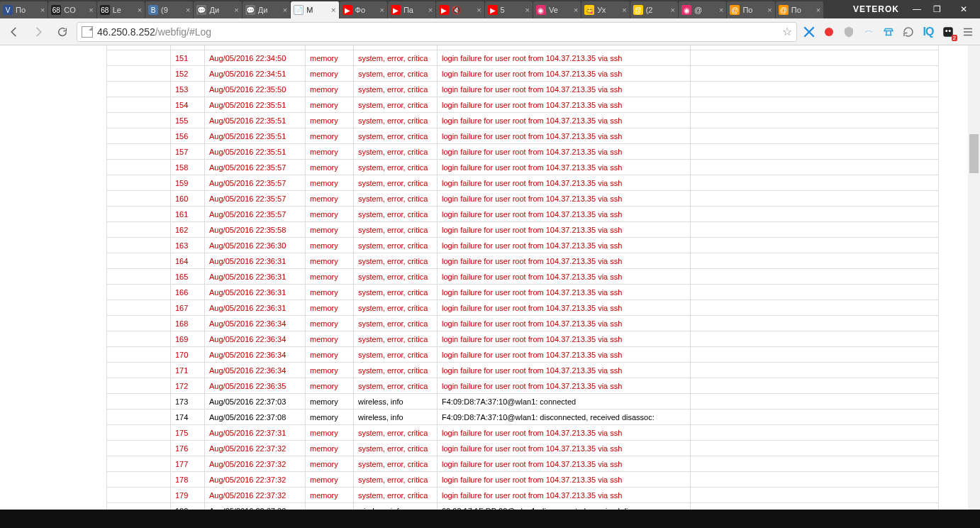 Image resolution: width=980 pixels, height=528 pixels. Describe the element at coordinates (523, 355) in the screenshot. I see `log-row: 170Aug/05/2016 22:36:34memorysystem, err…` at that location.